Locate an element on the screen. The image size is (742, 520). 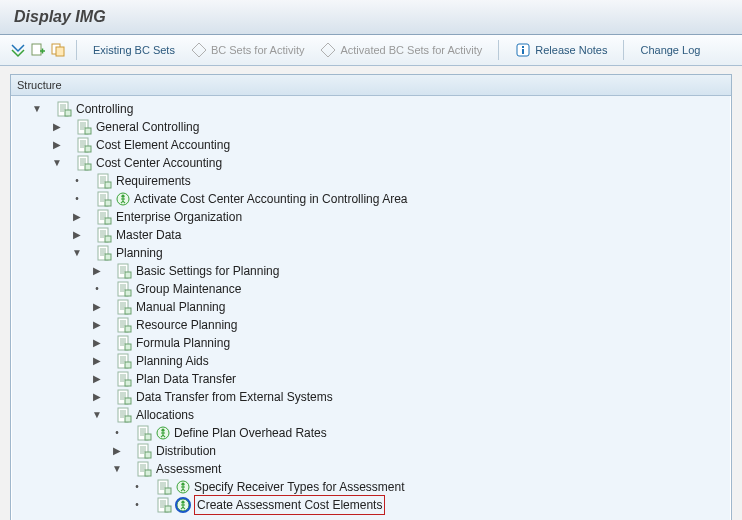
tree-node-planning: ▼Planning is located at coordinates (371, 253).